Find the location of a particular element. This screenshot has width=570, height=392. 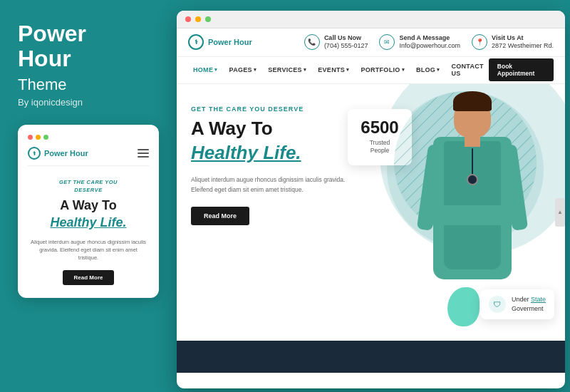

phone-icon: 📞 is located at coordinates (312, 42).